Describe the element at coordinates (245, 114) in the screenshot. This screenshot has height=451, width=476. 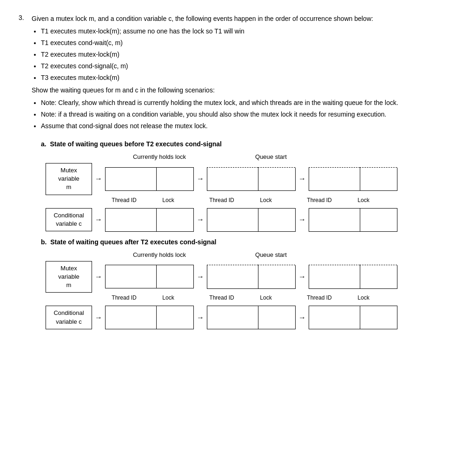
I see `notes-list: Note: Clearly, show which thread is curr…` at that location.